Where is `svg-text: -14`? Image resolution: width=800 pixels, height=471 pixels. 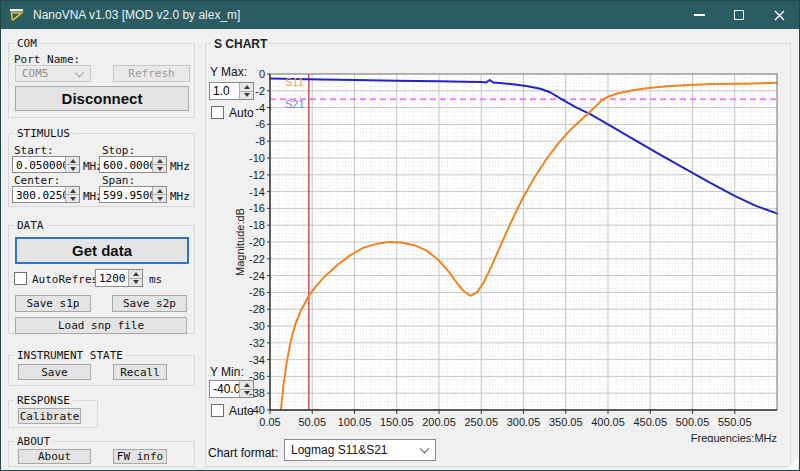
svg-text: -14 is located at coordinates (257, 192).